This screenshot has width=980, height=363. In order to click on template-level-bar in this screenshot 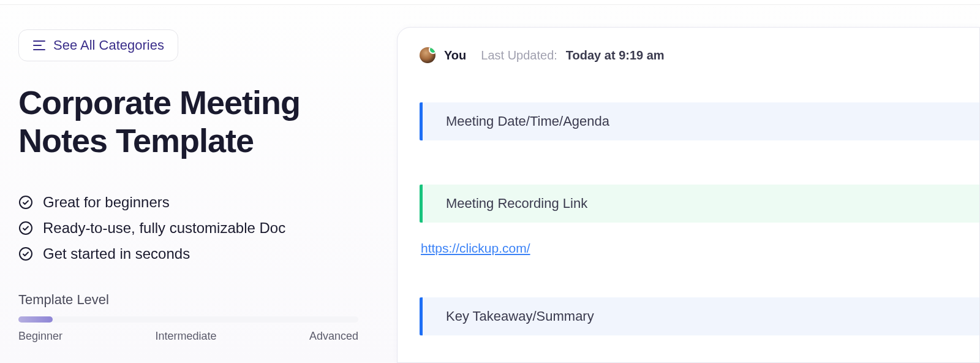, I will do `click(189, 319)`.